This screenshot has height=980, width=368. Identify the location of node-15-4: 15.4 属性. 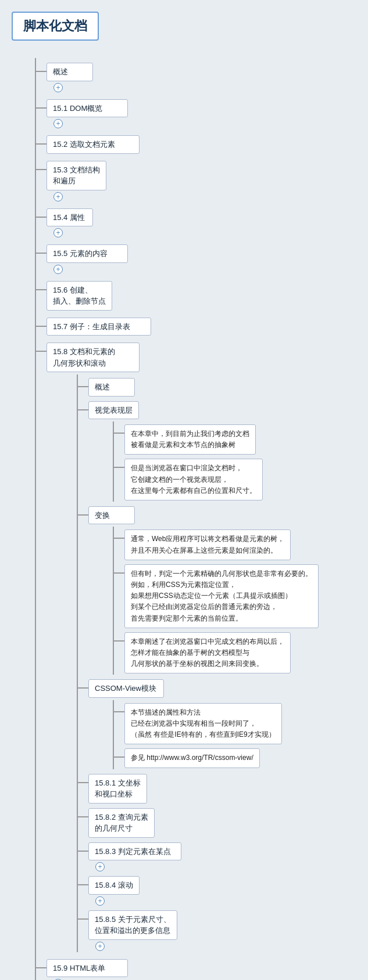
(70, 218).